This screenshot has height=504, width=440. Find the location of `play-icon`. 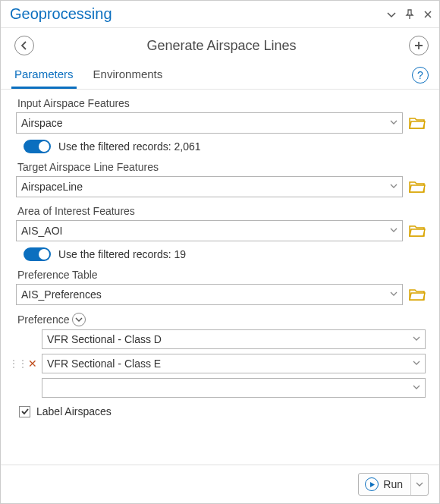

play-icon is located at coordinates (372, 484).